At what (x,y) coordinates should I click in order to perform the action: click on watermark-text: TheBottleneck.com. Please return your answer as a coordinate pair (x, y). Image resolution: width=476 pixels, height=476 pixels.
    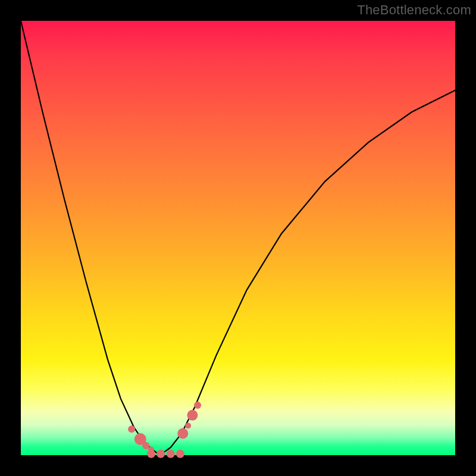
    Looking at the image, I should click on (414, 10).